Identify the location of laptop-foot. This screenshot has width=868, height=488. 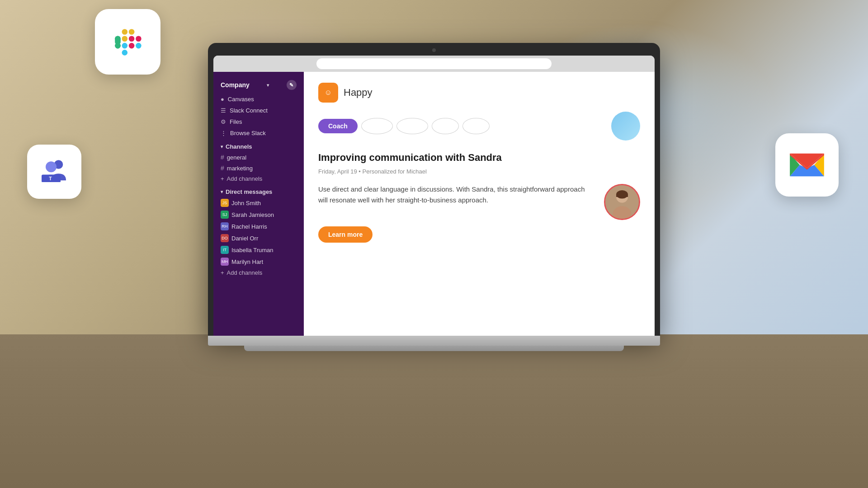
(434, 348).